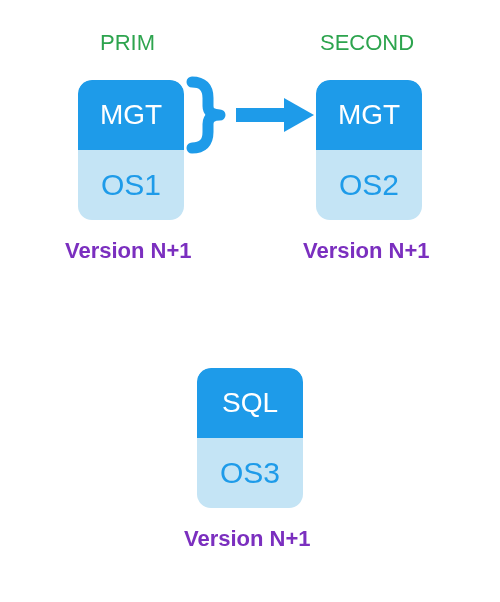  Describe the element at coordinates (128, 251) in the screenshot. I see `version-label-primary: Version N+1` at that location.